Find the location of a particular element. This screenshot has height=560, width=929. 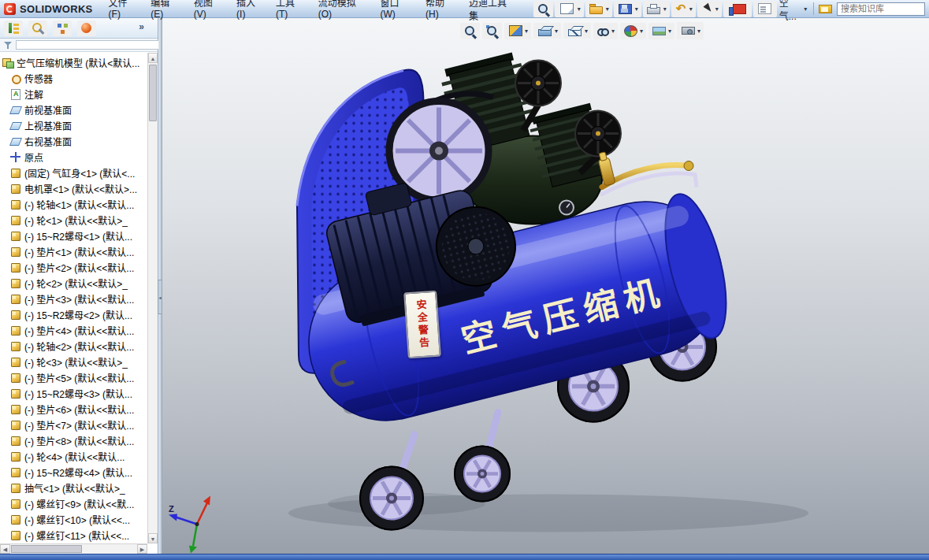

tree-item: 电机罩<1> (默认<<默认>... is located at coordinates (75, 188).